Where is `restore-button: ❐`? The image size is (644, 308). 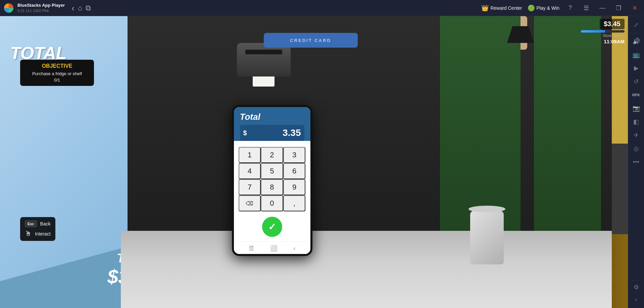 restore-button: ❐ is located at coordinates (618, 8).